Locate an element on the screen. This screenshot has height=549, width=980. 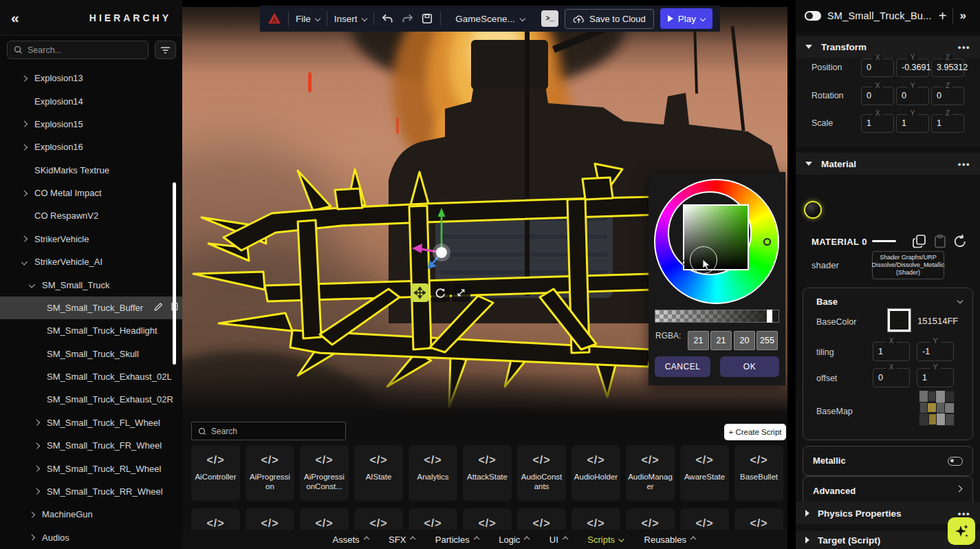
scene-selector: GameScene... is located at coordinates (490, 19).